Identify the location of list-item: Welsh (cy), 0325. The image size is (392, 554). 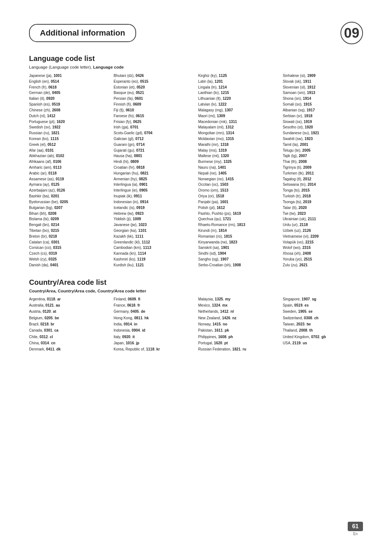
(69, 259).